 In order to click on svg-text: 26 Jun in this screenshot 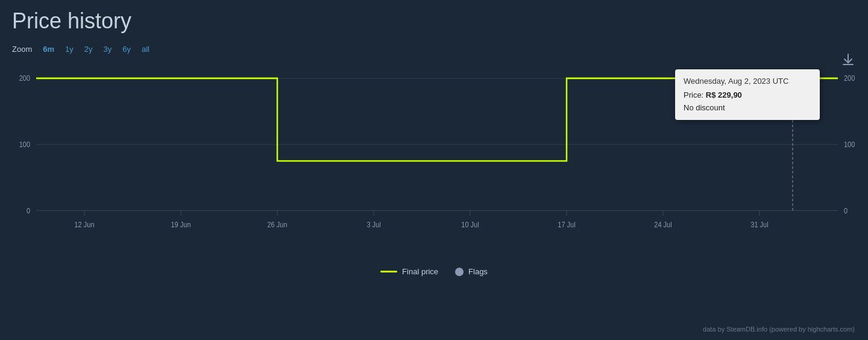, I will do `click(277, 224)`.